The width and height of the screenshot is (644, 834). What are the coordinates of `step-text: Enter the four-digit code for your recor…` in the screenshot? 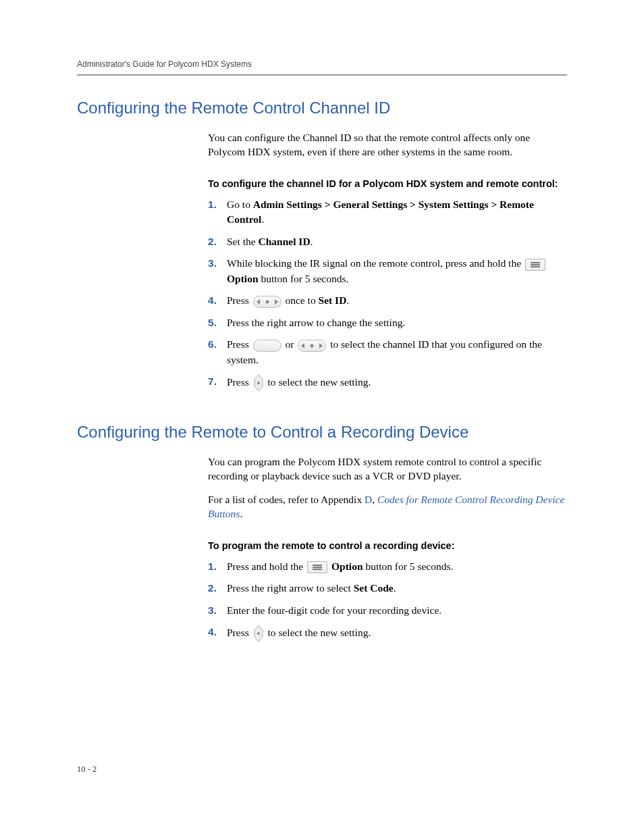 It's located at (334, 610).